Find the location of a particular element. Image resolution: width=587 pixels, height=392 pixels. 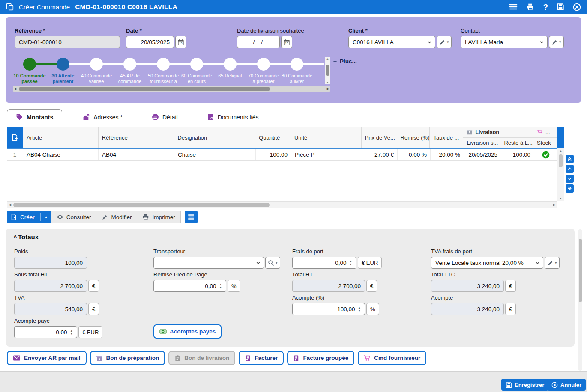

step-7: 65 Reliquat is located at coordinates (230, 71).